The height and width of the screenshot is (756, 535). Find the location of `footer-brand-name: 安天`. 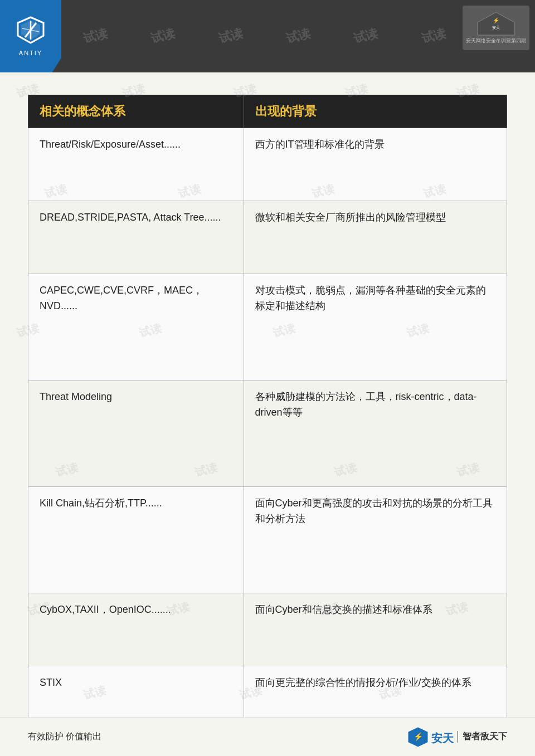

footer-brand-name: 安天 is located at coordinates (442, 737).